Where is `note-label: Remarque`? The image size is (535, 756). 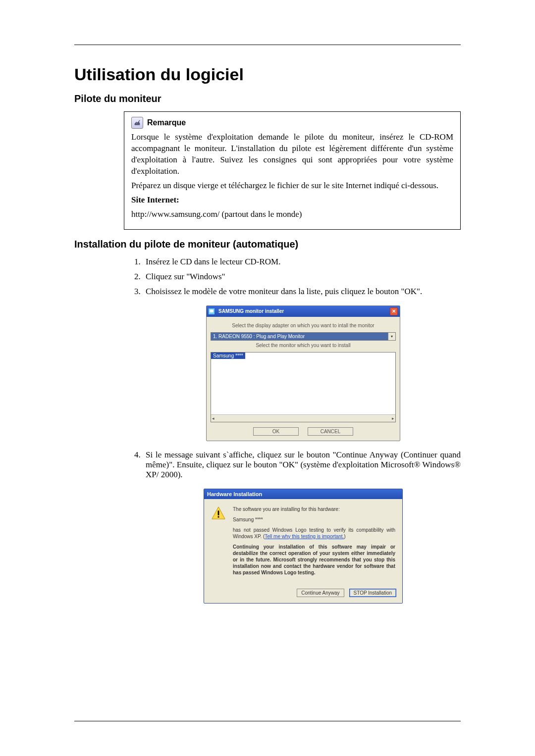 note-label: Remarque is located at coordinates (166, 123).